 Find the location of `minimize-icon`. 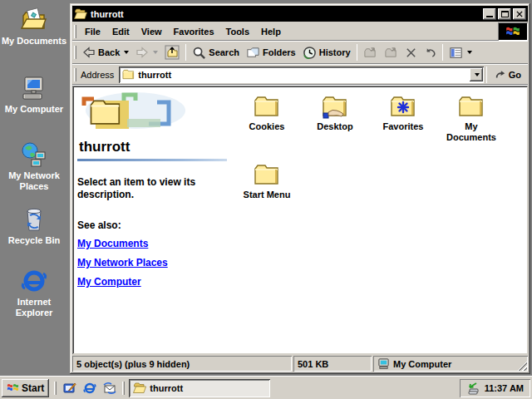

minimize-icon is located at coordinates (490, 17).